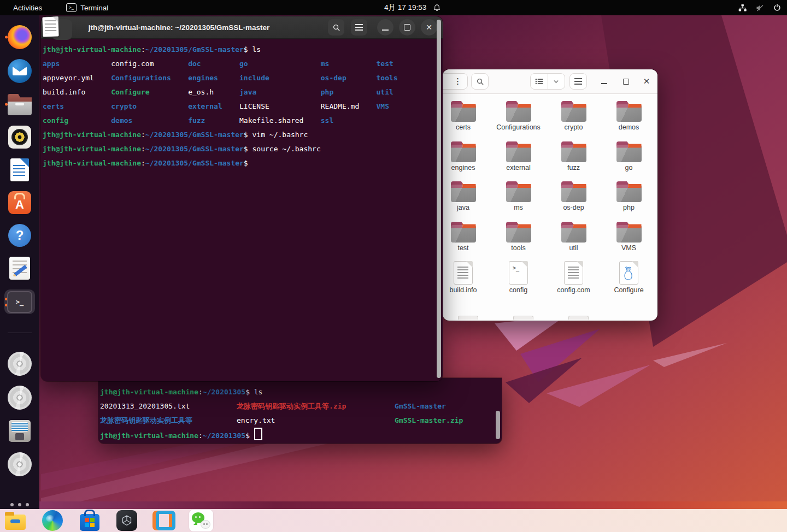 The height and width of the screenshot is (532, 787). I want to click on file-item: util, so click(574, 241).